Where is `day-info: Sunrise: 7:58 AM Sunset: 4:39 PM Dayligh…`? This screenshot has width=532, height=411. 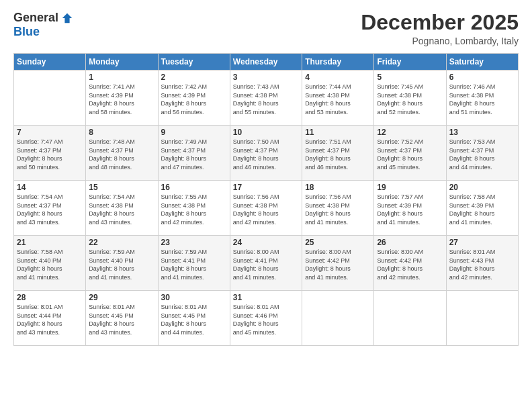 day-info: Sunrise: 7:58 AM Sunset: 4:39 PM Dayligh… is located at coordinates (482, 210).